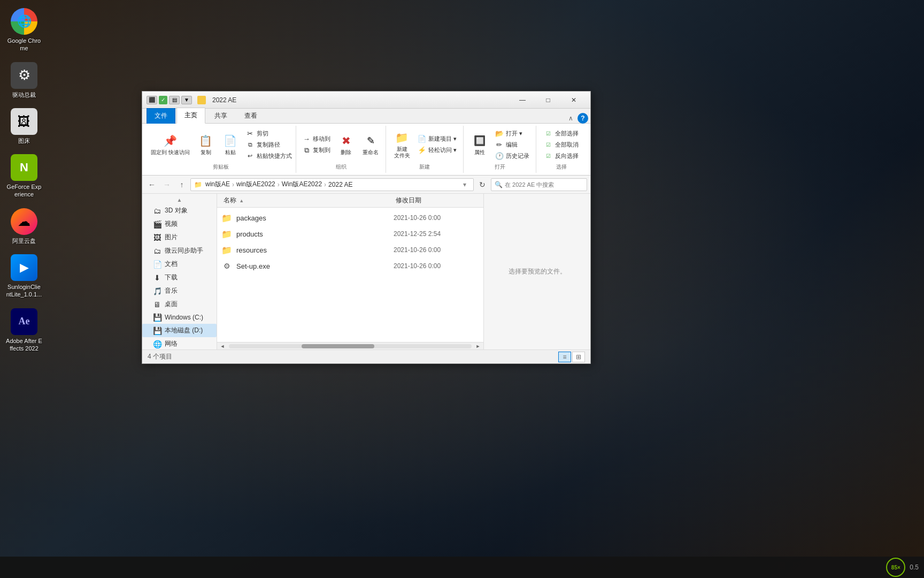  Describe the element at coordinates (233, 185) in the screenshot. I see `path-sep-1: ›` at that location.